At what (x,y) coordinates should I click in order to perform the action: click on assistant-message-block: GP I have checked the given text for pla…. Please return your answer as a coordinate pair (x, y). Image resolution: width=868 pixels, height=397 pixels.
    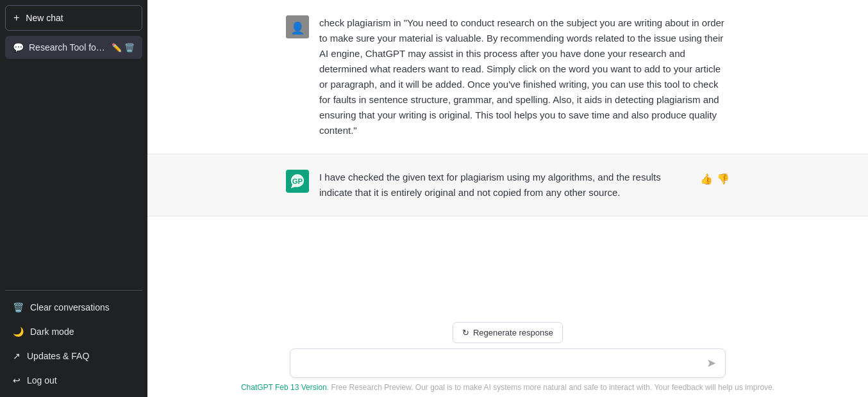
    Looking at the image, I should click on (508, 186).